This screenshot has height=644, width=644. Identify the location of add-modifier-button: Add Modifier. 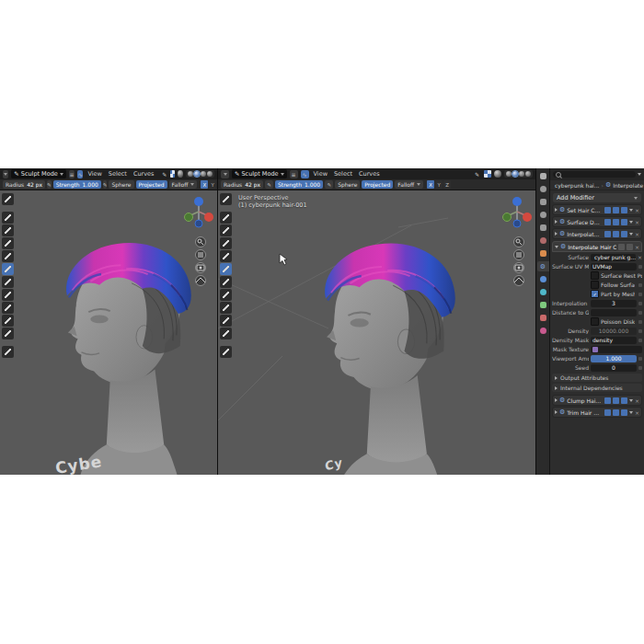
(597, 198).